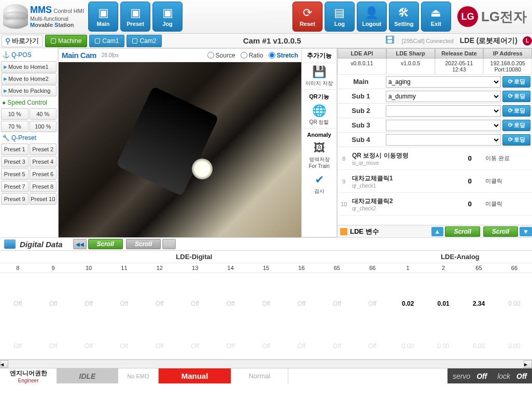 This screenshot has height=399, width=532. I want to click on dd-cell: 2.34, so click(479, 304).